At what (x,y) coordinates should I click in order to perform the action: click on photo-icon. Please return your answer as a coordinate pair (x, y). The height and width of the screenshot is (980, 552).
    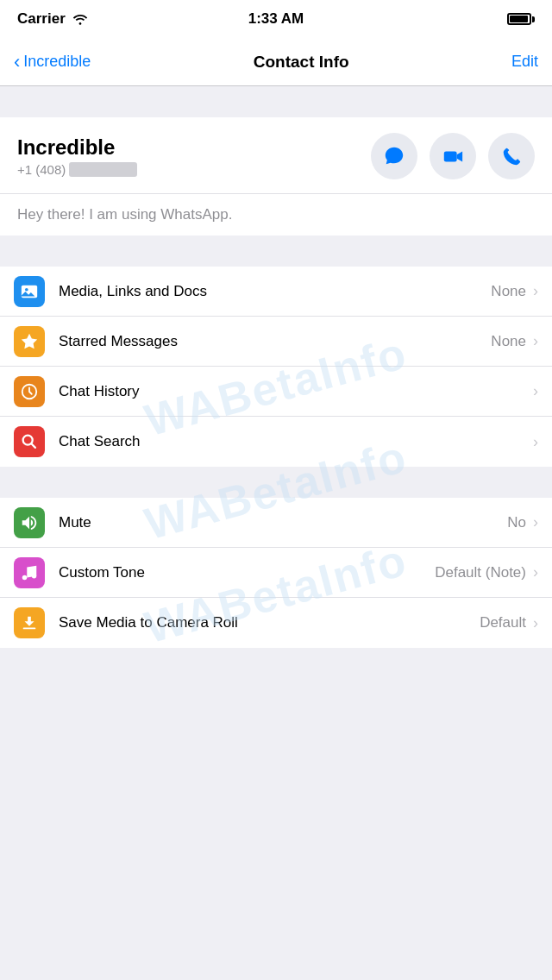
    Looking at the image, I should click on (29, 292).